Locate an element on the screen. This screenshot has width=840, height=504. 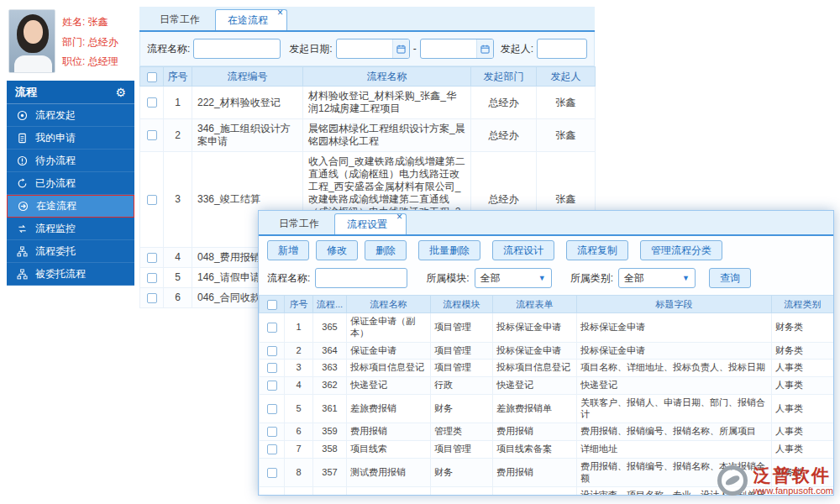
process-copy-button: 流程复制 is located at coordinates (597, 250).